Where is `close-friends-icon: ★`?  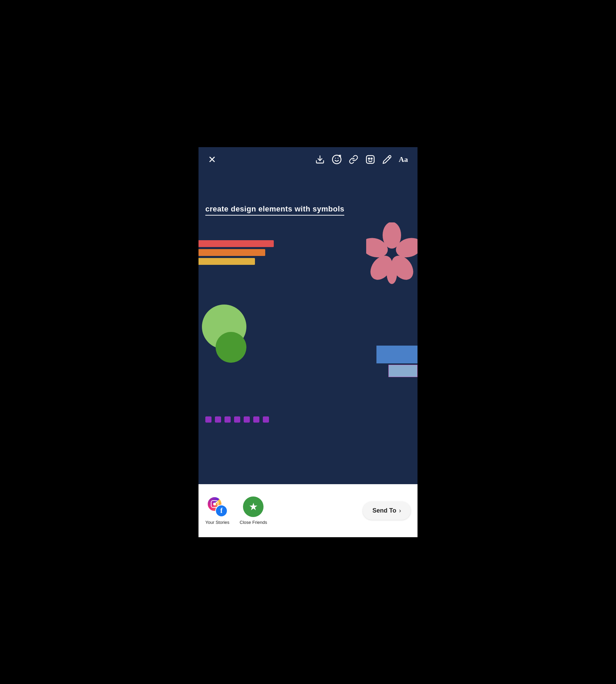 close-friends-icon: ★ is located at coordinates (253, 507).